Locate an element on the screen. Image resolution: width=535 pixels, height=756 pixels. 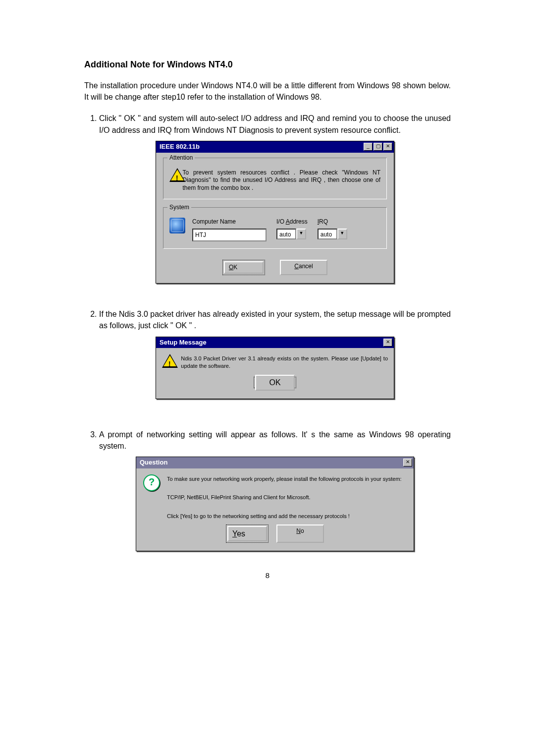
ieee-dialog: IEEE 802.11b _ ▢ ✕ Attention ! is located at coordinates (275, 212).